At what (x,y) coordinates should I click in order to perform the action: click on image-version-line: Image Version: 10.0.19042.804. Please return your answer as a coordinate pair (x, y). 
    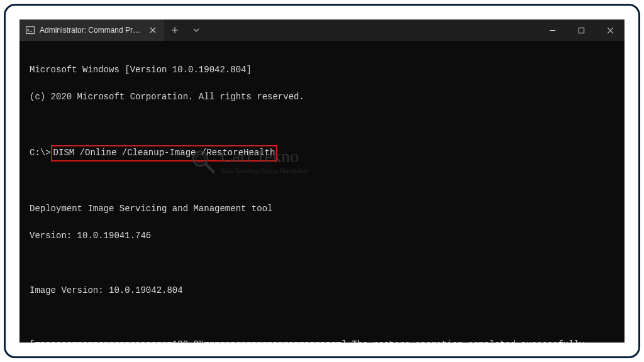
    Looking at the image, I should click on (322, 291).